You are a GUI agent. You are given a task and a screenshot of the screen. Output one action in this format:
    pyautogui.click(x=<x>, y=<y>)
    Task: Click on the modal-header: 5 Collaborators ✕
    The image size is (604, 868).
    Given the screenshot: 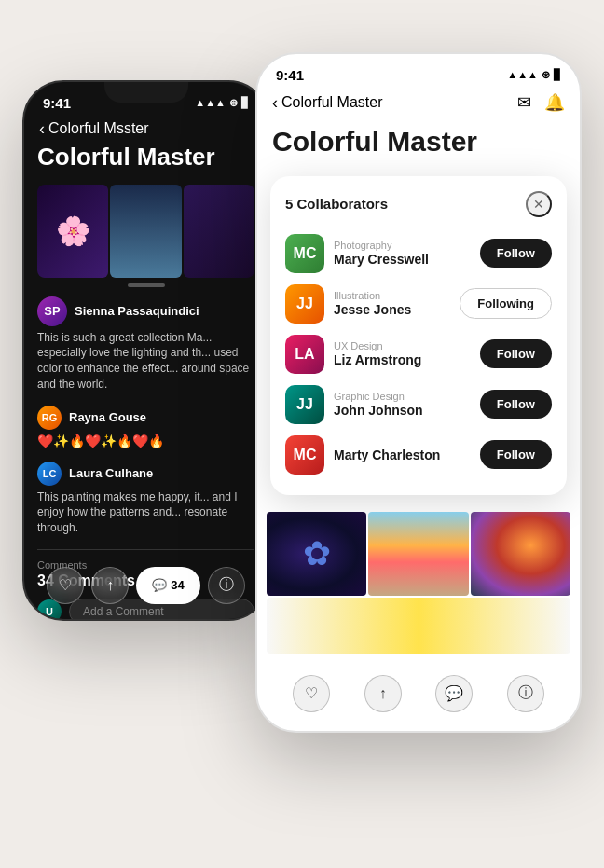 What is the action you would take?
    pyautogui.click(x=419, y=204)
    